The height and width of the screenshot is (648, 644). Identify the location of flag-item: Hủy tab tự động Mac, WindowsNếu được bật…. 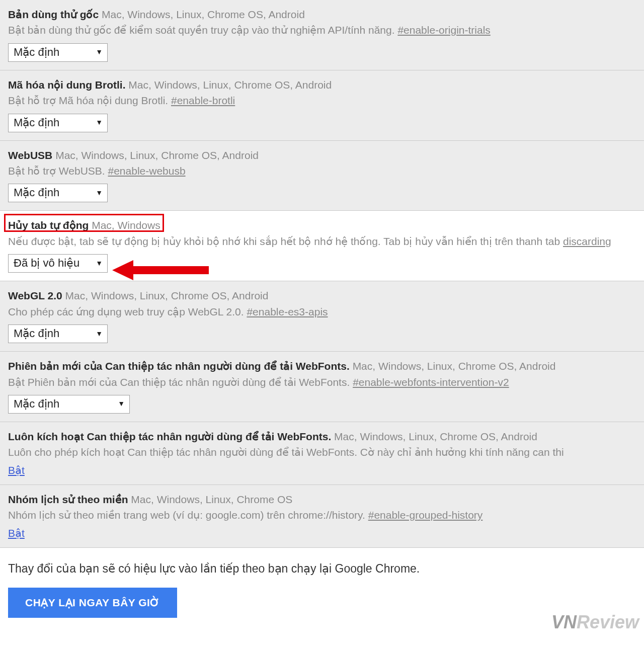
(322, 246).